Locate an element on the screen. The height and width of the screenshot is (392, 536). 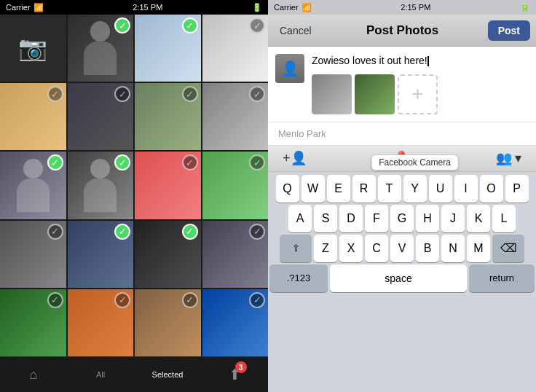
facebook-camera-tooltip: Facebook Camera is located at coordinates (415, 162).